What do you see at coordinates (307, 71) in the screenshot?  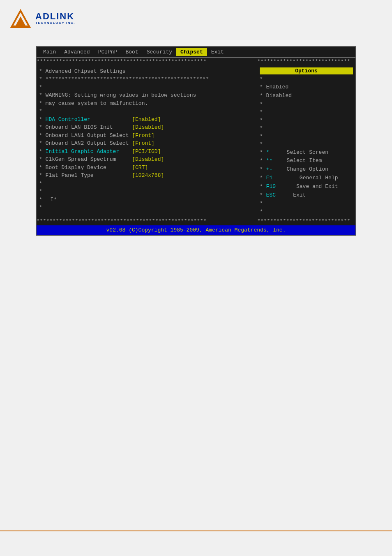 I see `options-title: Options` at bounding box center [307, 71].